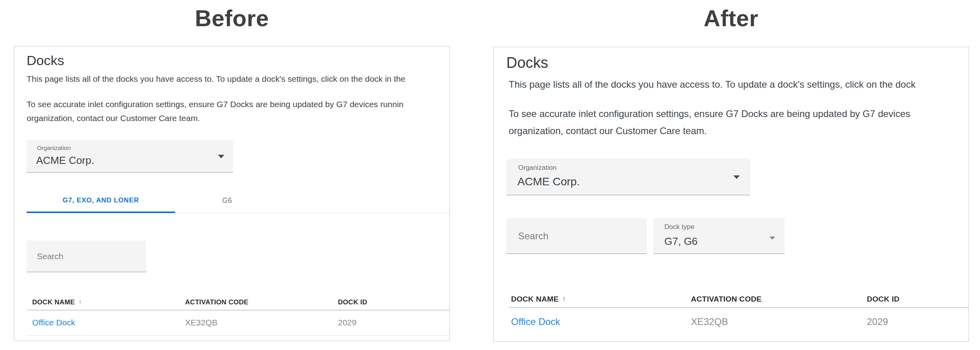 This screenshot has width=980, height=350. I want to click on tab-g6: G6, so click(227, 201).